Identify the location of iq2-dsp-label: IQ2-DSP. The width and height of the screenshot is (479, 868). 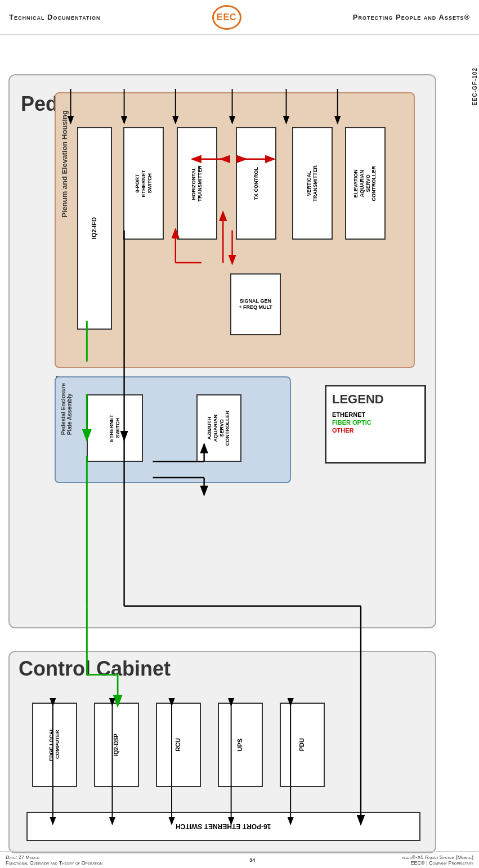
(117, 745).